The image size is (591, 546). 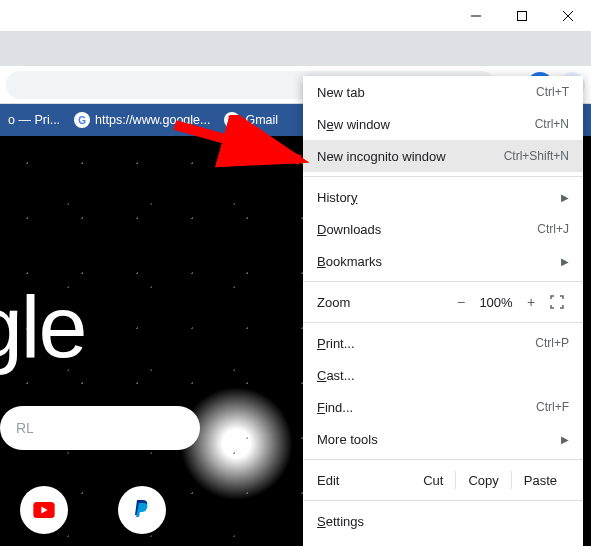 I want to click on menu-edit: Edit Cut Copy Paste, so click(x=443, y=480).